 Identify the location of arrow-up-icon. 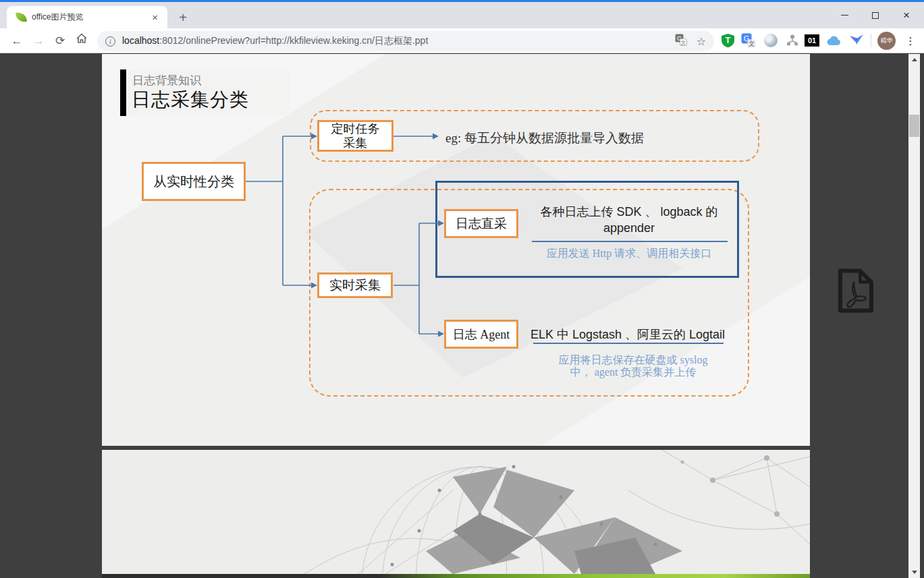
(915, 59).